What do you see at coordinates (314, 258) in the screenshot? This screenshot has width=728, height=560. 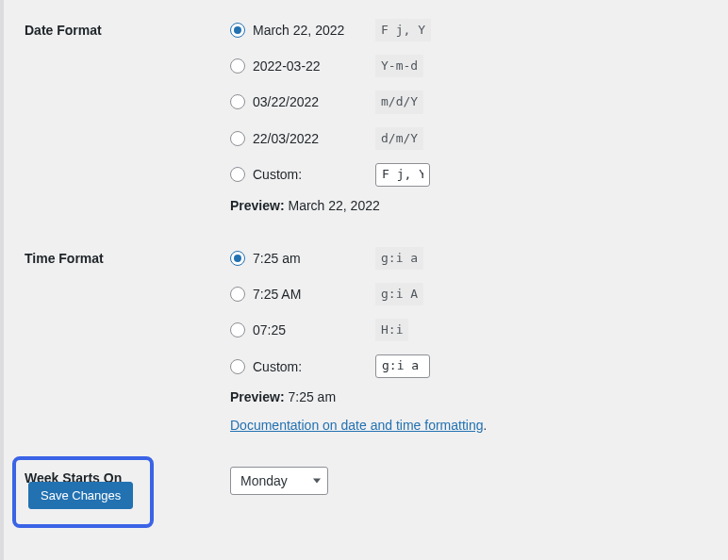 I see `time-option-label: 7:25 am` at bounding box center [314, 258].